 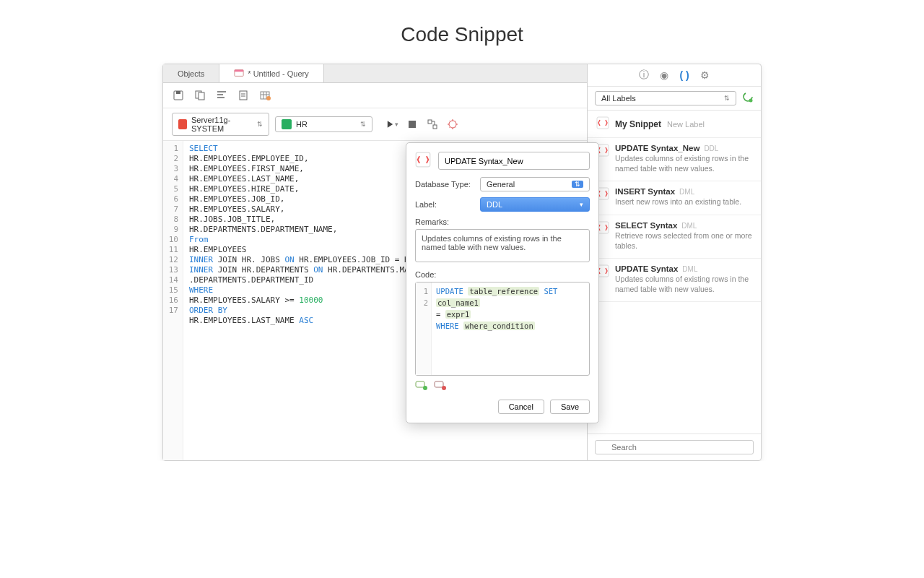 I want to click on label-select: DDL ▾, so click(x=535, y=204).